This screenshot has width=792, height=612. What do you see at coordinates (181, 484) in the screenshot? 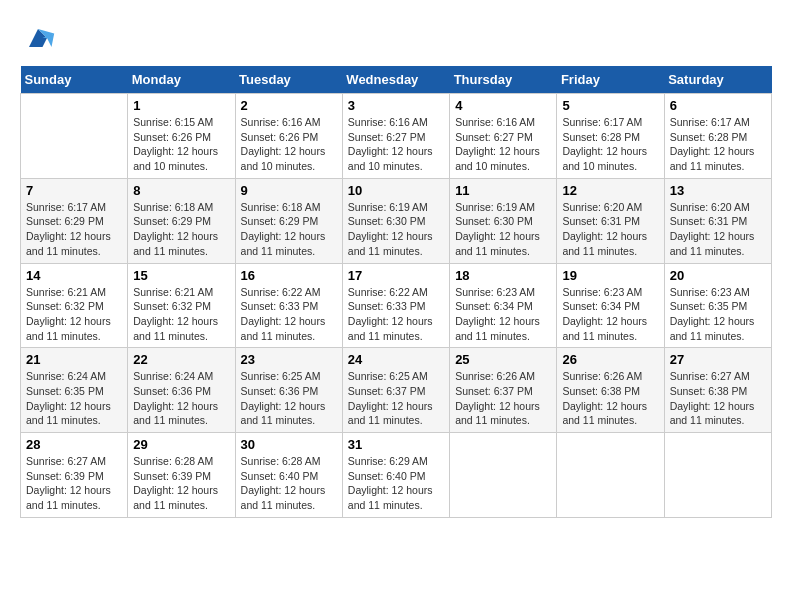
I see `day-info: Sunrise: 6:28 AMSunset: 6:39 PMDaylight:…` at bounding box center [181, 484].